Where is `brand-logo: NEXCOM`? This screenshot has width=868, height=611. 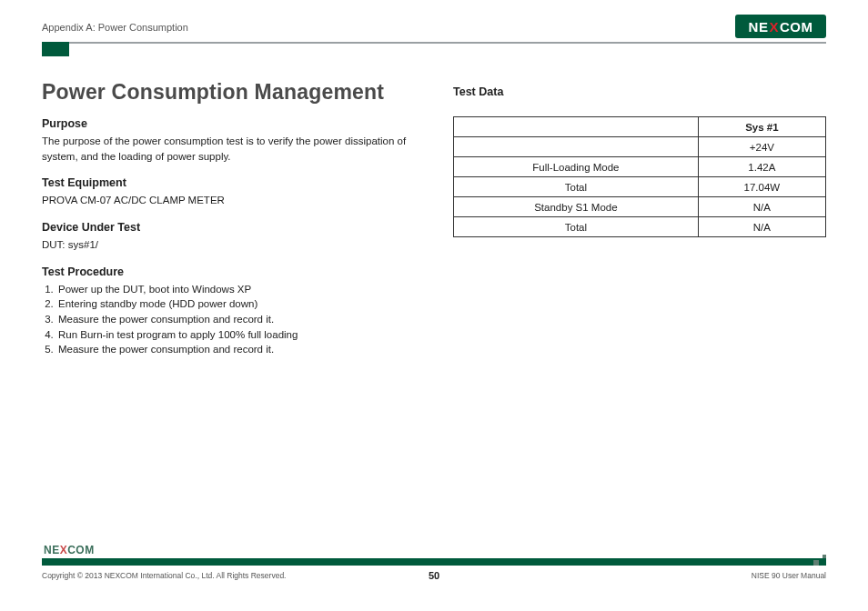 brand-logo: NEXCOM is located at coordinates (781, 26).